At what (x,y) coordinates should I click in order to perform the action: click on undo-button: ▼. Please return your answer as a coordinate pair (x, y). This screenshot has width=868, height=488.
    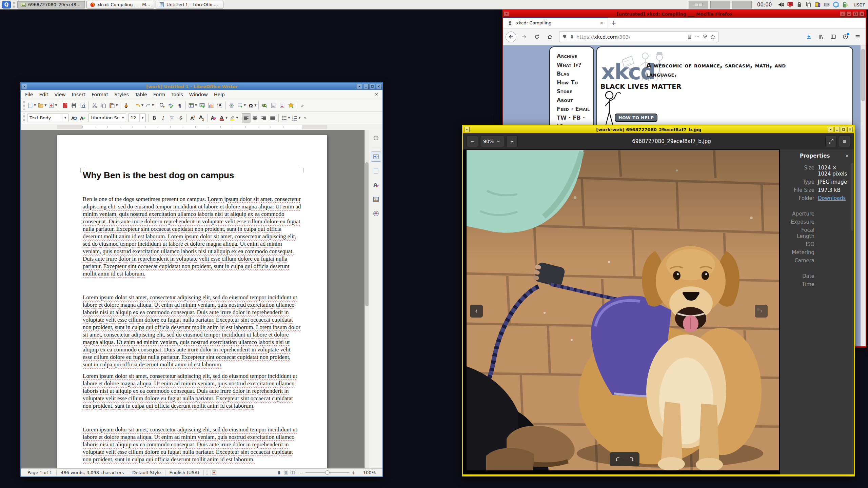
    Looking at the image, I should click on (139, 105).